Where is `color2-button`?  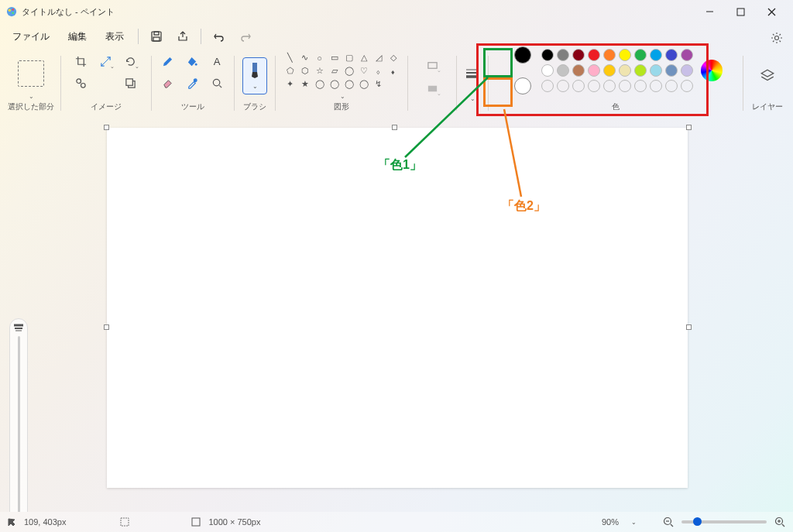
color2-button is located at coordinates (523, 86).